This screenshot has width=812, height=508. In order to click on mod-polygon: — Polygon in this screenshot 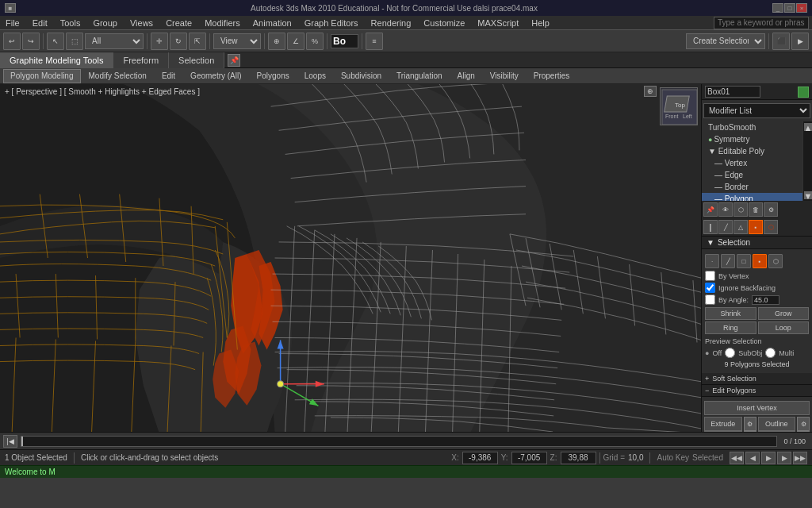, I will do `click(752, 197)`.